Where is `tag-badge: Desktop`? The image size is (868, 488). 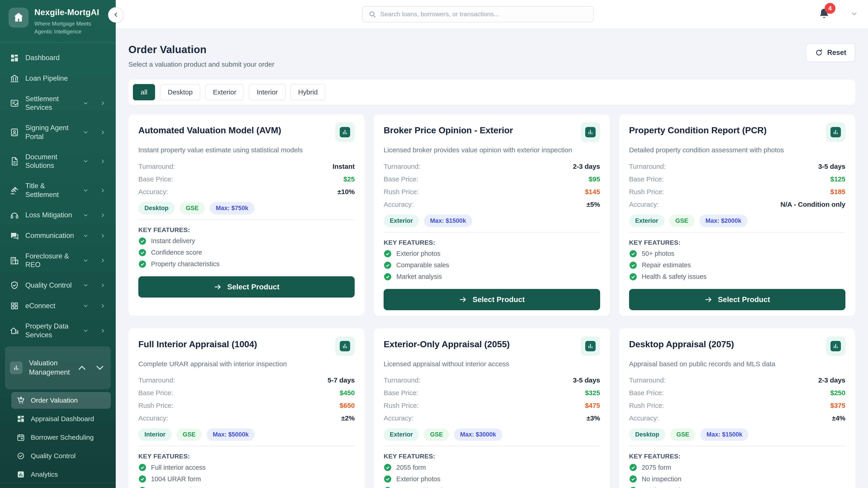
tag-badge: Desktop is located at coordinates (647, 434).